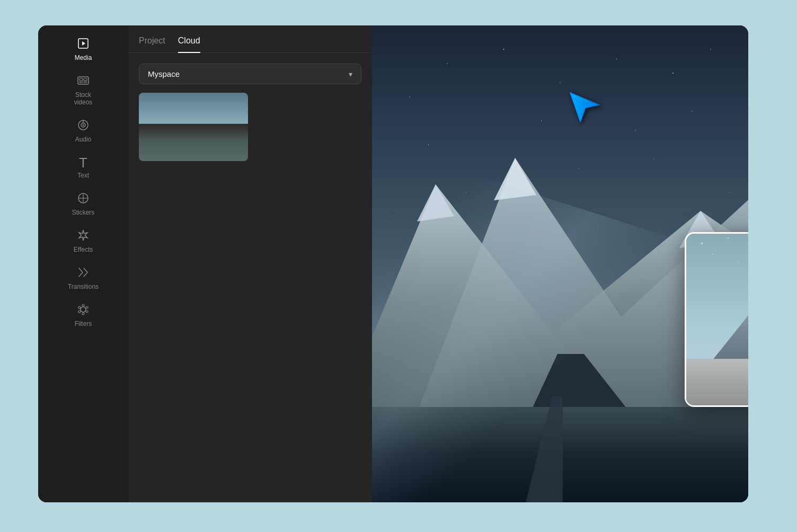 This screenshot has width=797, height=532. What do you see at coordinates (250, 74) in the screenshot?
I see `cloud-source-dropdown: Myspace ▾` at bounding box center [250, 74].